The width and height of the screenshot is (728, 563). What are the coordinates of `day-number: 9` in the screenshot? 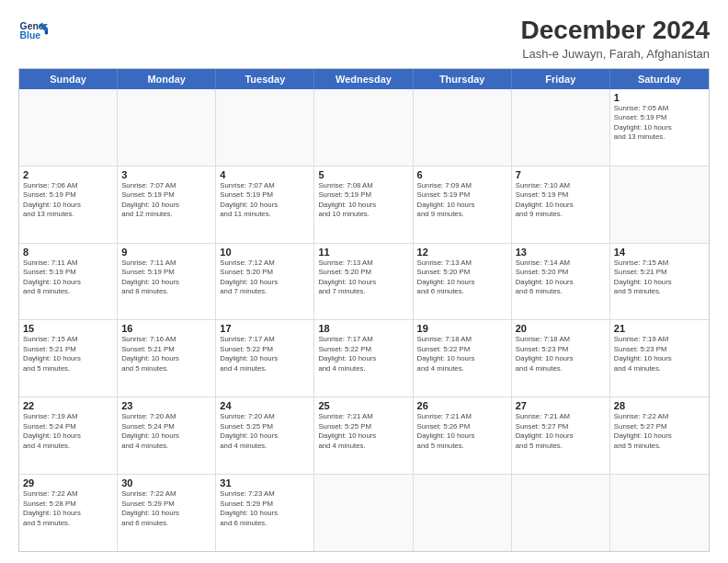 It's located at (166, 252).